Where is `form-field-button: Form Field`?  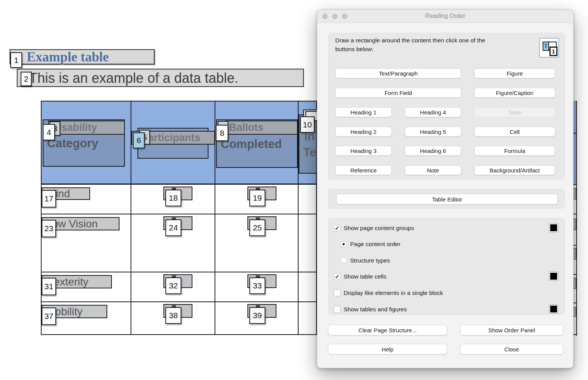
form-field-button: Form Field is located at coordinates (398, 93).